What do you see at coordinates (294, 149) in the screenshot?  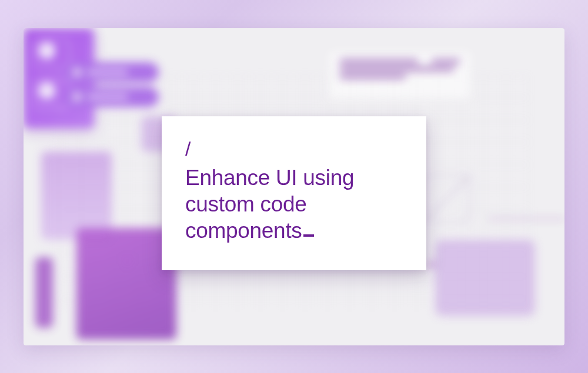 I see `slash-prefix: /` at bounding box center [294, 149].